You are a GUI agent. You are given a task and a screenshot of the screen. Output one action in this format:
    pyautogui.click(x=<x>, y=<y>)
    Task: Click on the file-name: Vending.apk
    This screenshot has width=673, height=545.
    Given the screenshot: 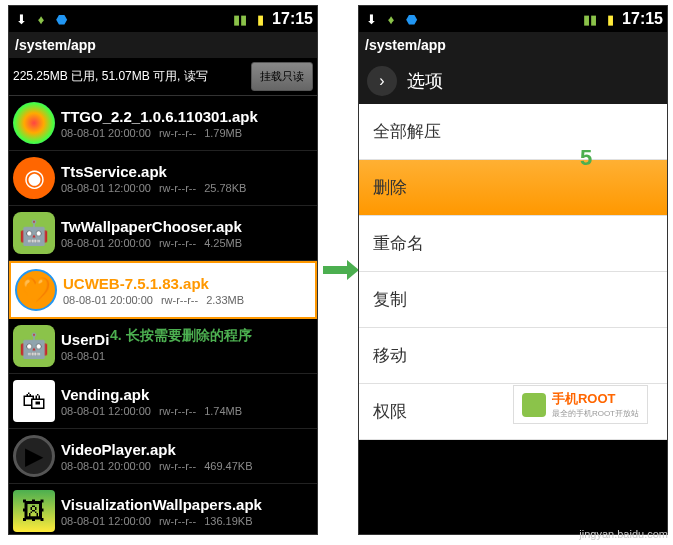 What is the action you would take?
    pyautogui.click(x=187, y=394)
    